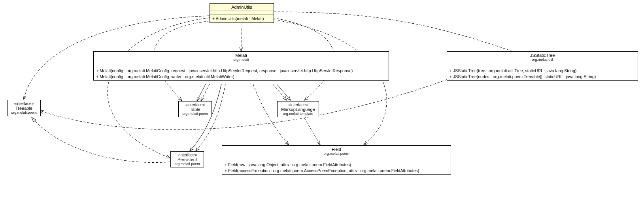  What do you see at coordinates (298, 114) in the screenshot?
I see `class-package: org.melati.template` at bounding box center [298, 114].